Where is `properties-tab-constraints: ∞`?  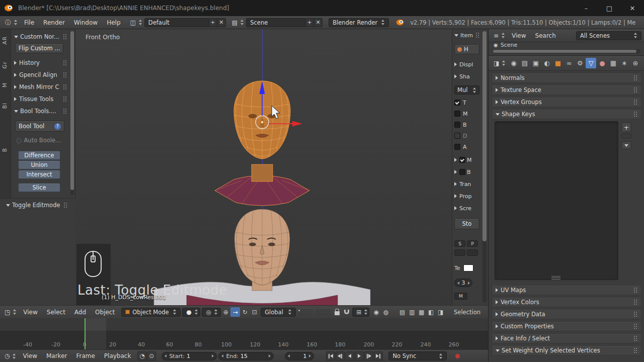 properties-tab-constraints: ∞ is located at coordinates (569, 63).